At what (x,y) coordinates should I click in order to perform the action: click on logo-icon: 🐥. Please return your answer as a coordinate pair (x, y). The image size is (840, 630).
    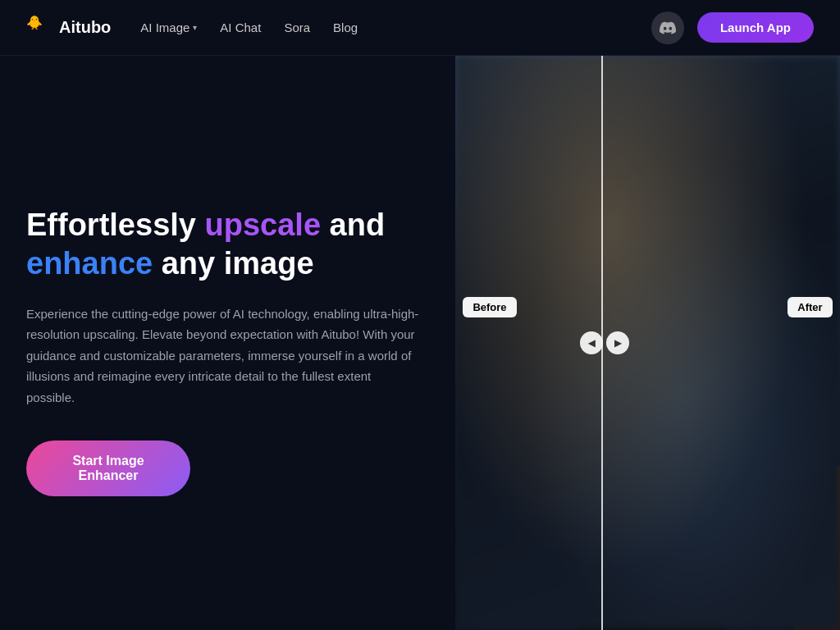
    Looking at the image, I should click on (39, 28).